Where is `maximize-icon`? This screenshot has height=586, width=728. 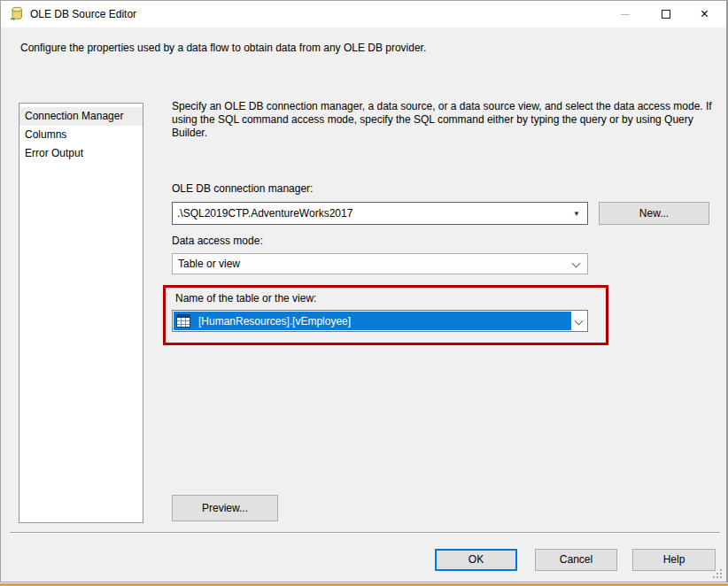 maximize-icon is located at coordinates (666, 14).